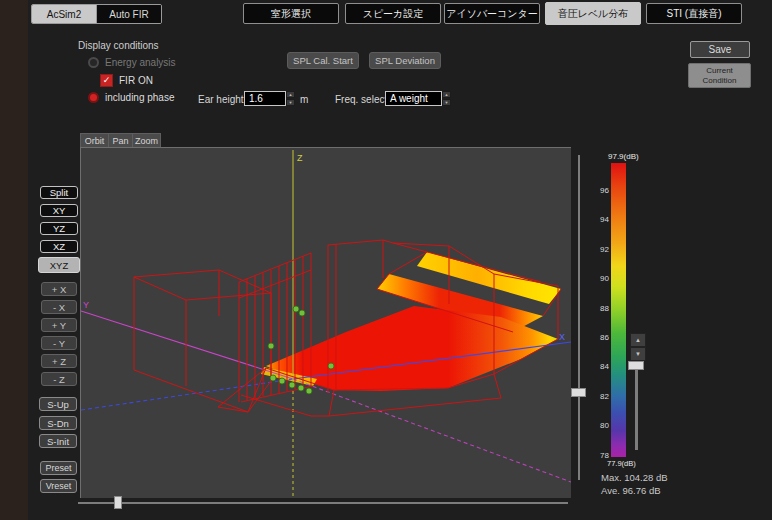 This screenshot has width=772, height=520. Describe the element at coordinates (323, 60) in the screenshot. I see `spl-cal-start-button: SPL Cal. Start` at that location.